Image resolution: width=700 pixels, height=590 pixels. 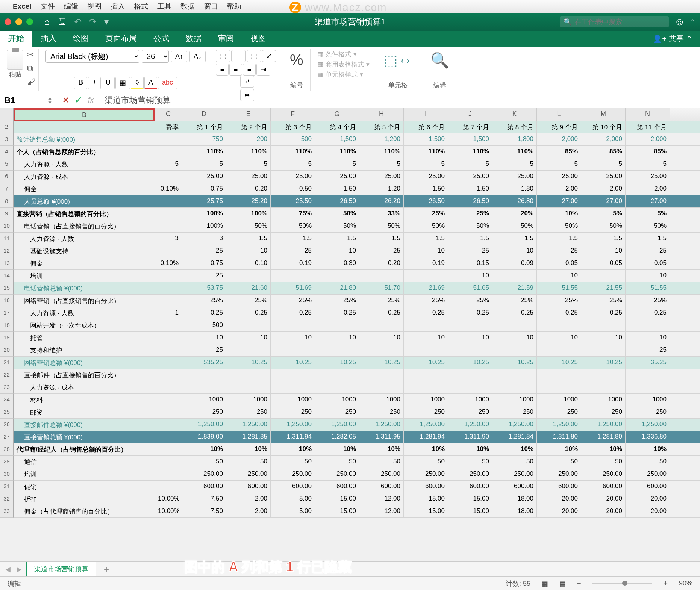 I want to click on data-cell: 110%, so click(x=515, y=152).